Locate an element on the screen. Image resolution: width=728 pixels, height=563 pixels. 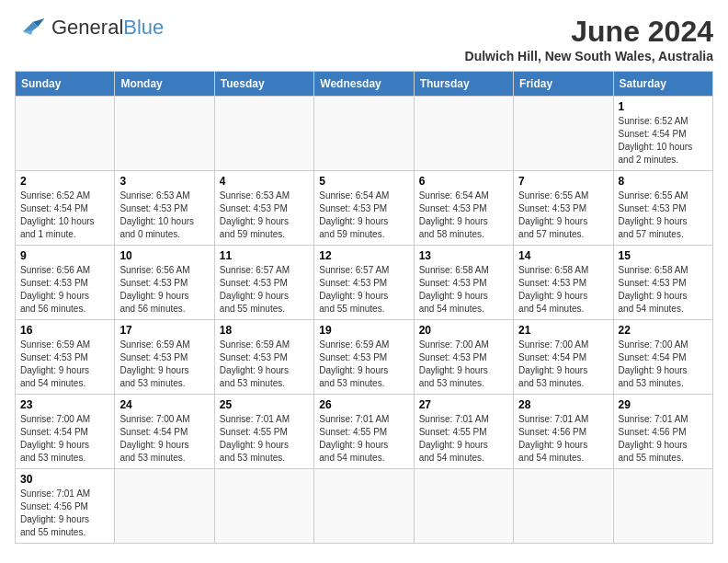
day-number: 3 is located at coordinates (164, 181).